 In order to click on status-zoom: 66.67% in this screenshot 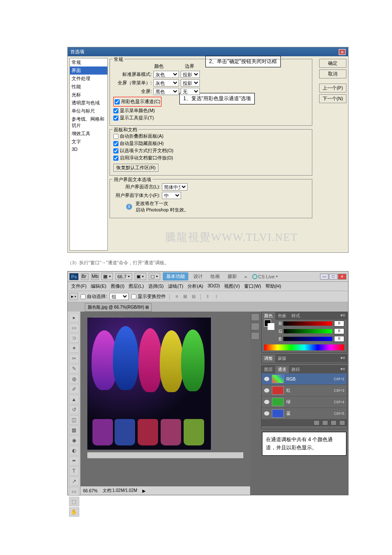, I will do `click(90, 491)`.